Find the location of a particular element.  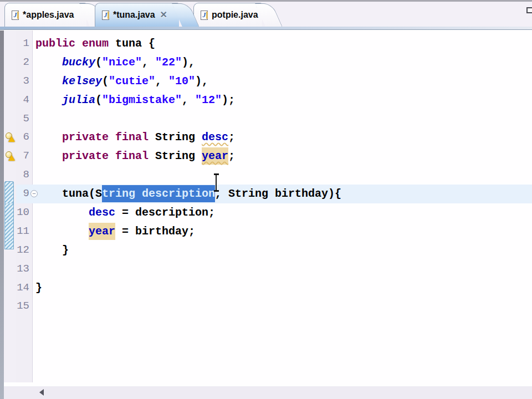

line-number: 10 is located at coordinates (24, 213).